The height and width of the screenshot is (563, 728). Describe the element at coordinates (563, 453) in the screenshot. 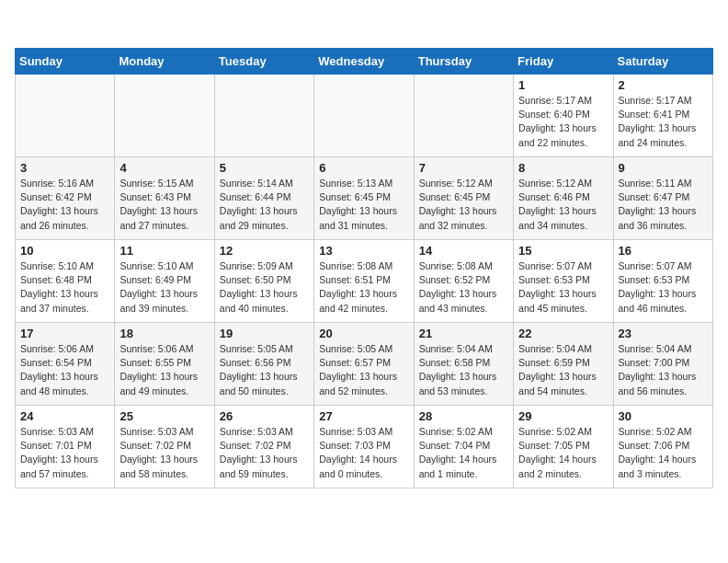

I see `day-info: Sunrise: 5:02 AMSunset: 7:05 PMDaylight:…` at that location.